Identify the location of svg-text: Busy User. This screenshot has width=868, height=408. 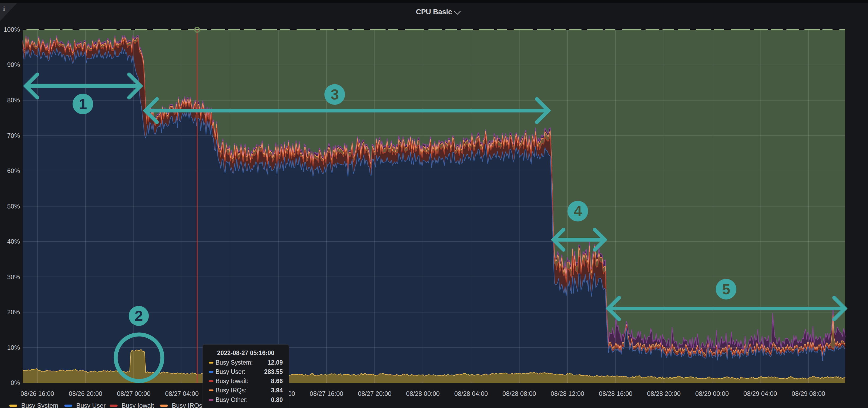
(91, 405).